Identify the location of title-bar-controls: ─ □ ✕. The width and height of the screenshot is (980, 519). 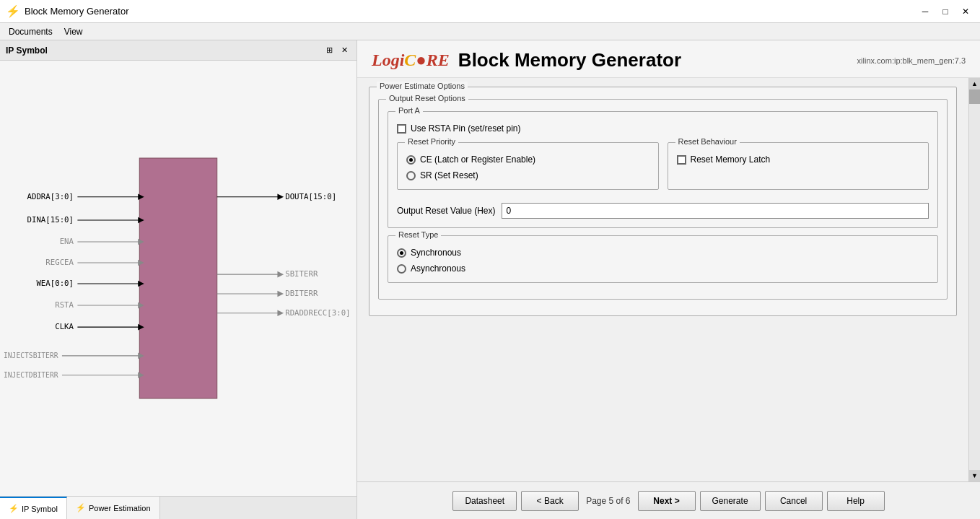
(945, 12).